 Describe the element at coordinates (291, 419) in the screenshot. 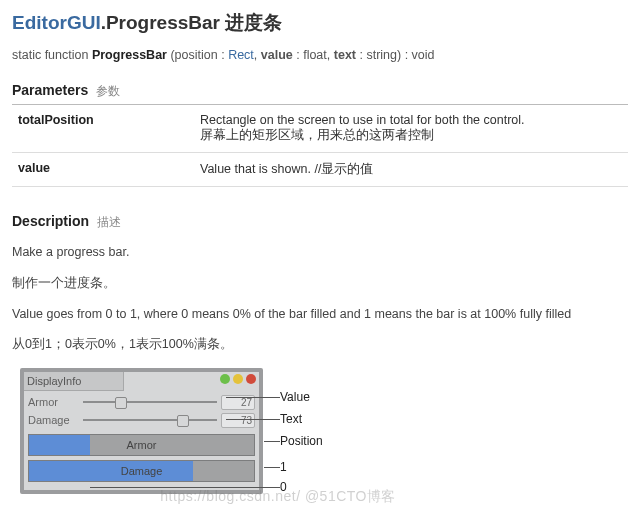

I see `callout-text: Text` at that location.